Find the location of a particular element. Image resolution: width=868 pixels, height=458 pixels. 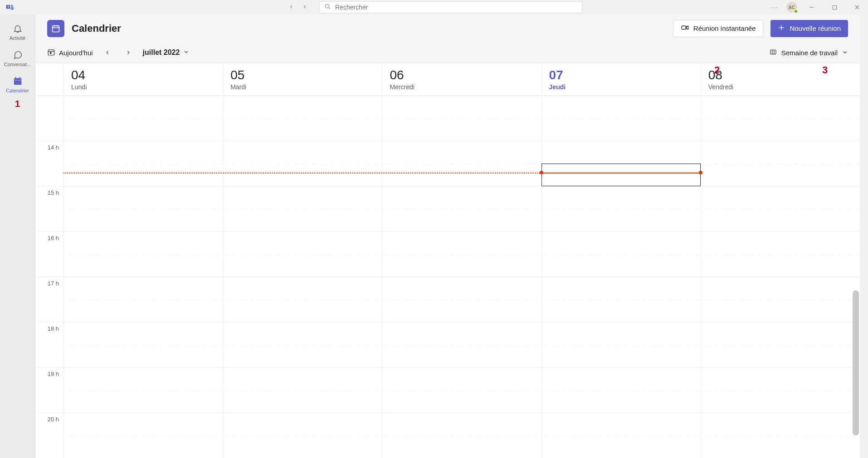

scrollbar-thumb is located at coordinates (856, 363).